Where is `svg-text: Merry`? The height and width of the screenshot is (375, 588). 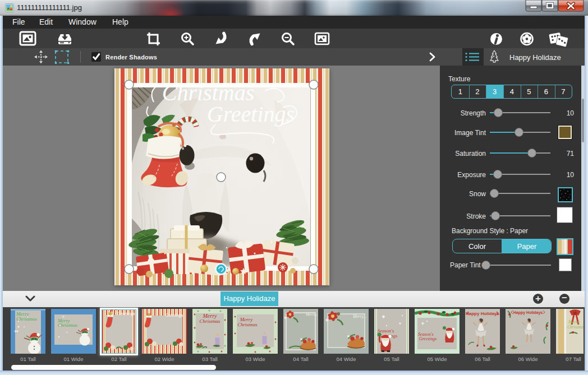
svg-text: Merry is located at coordinates (573, 322).